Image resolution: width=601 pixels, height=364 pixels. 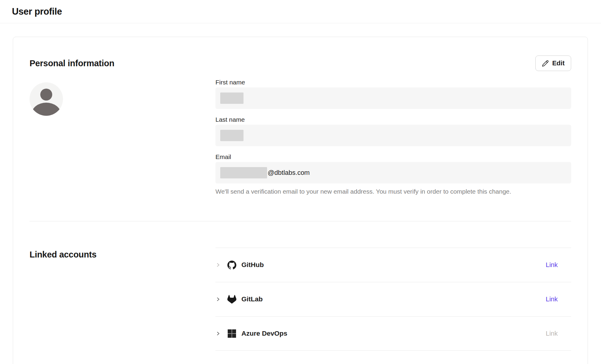 I want to click on personal-info-heading: Personal information, so click(x=72, y=63).